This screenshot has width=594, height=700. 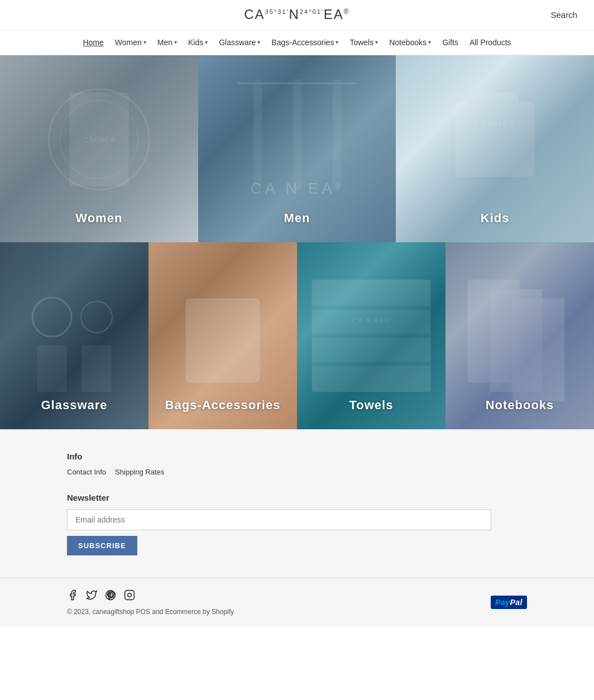 I want to click on twitter-icon, so click(x=92, y=596).